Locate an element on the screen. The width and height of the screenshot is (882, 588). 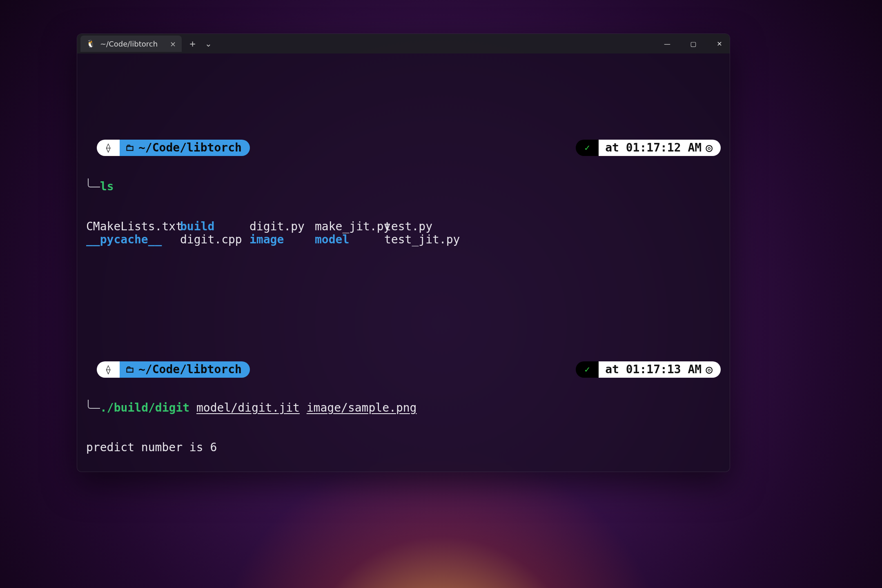
tab-actions: + ⌄ is located at coordinates (200, 44).